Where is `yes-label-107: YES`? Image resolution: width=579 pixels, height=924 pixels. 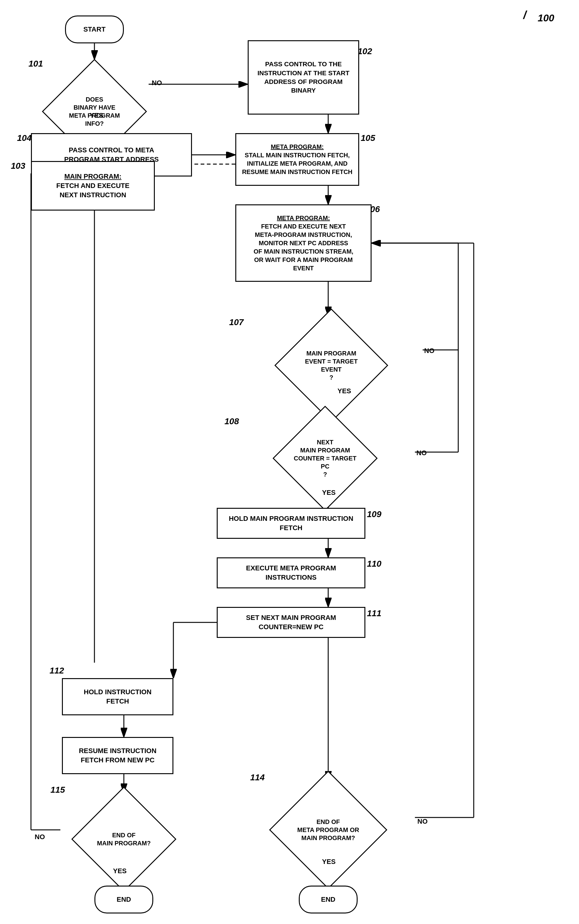
yes-label-107: YES is located at coordinates (344, 391).